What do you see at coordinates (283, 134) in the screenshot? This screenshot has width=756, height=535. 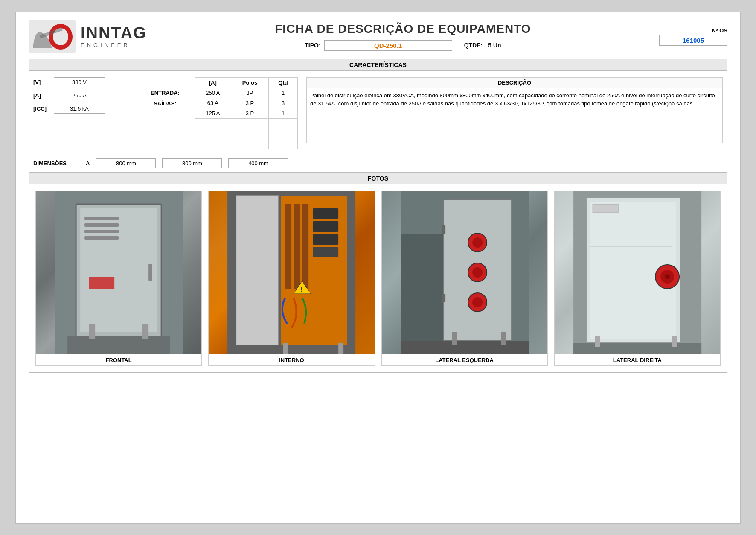 I see `saida-4-qtd` at bounding box center [283, 134].